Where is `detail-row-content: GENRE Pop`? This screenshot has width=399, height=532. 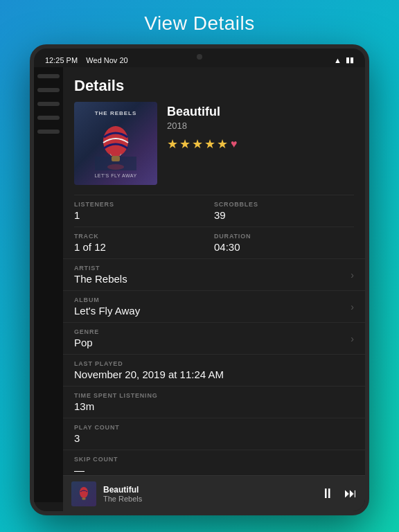 detail-row-content: GENRE Pop is located at coordinates (212, 338).